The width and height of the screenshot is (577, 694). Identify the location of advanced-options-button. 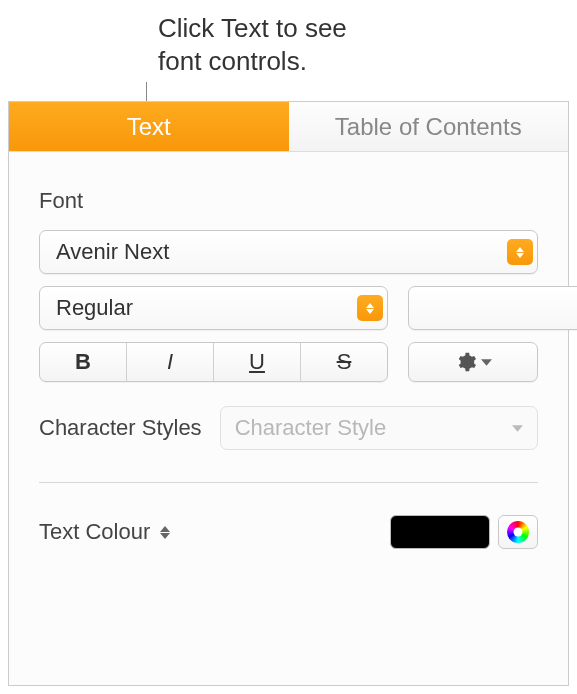
(473, 362).